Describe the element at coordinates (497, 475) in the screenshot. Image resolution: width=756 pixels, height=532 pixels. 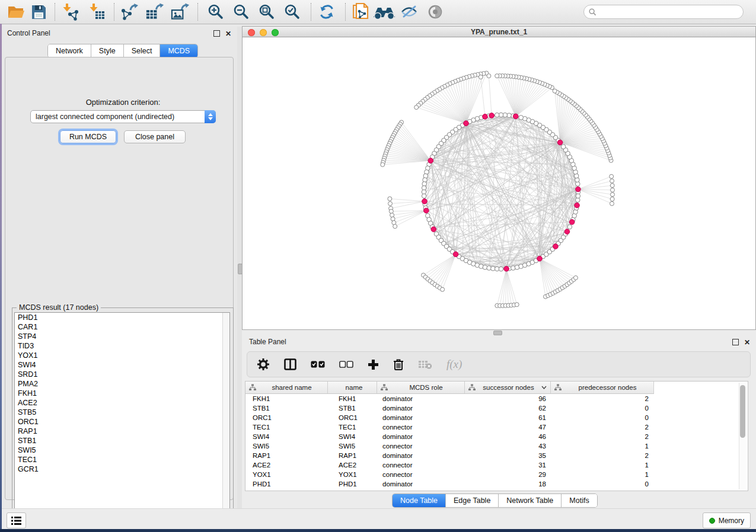
I see `table-row: YOX1YOX1connector291` at that location.